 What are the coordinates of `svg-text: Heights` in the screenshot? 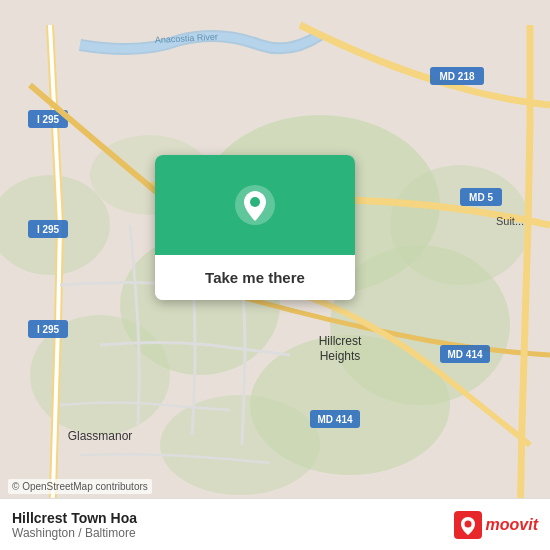 It's located at (340, 356).